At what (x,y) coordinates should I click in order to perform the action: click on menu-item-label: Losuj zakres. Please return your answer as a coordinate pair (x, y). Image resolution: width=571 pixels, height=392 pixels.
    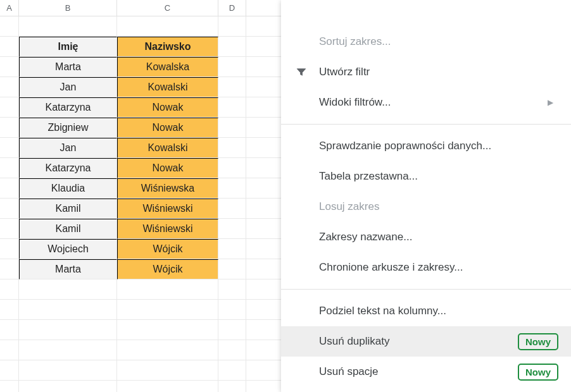
    Looking at the image, I should click on (349, 207).